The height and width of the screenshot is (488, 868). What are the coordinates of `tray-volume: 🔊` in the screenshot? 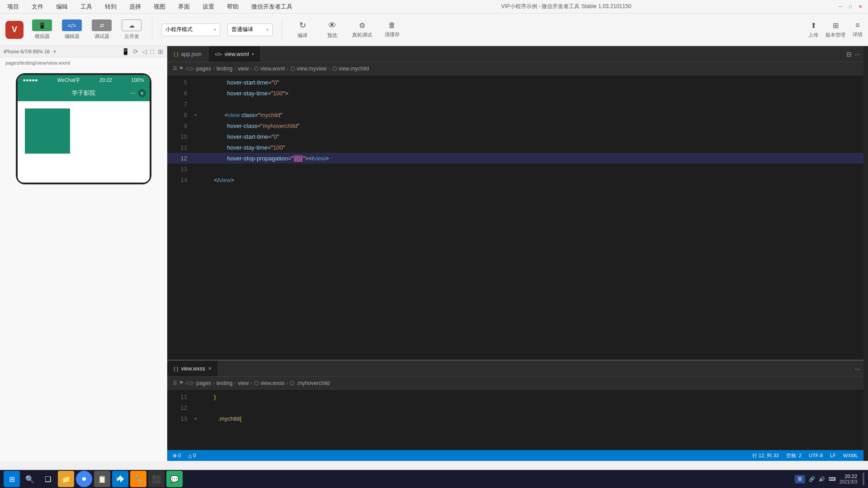 It's located at (822, 479).